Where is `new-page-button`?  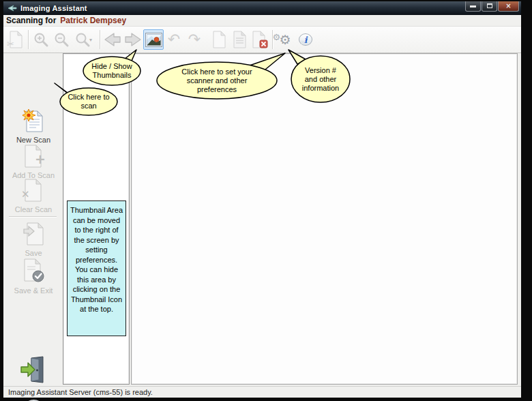 new-page-button is located at coordinates (219, 40).